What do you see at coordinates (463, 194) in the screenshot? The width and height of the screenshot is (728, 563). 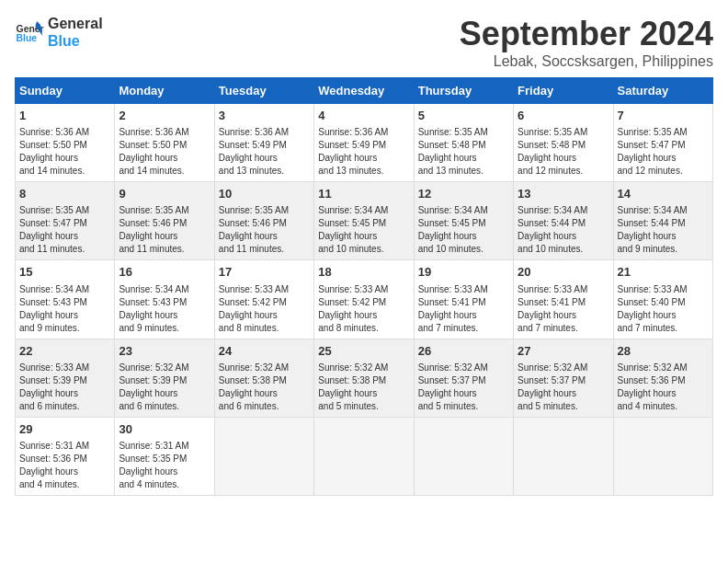 I see `day-number: 12` at bounding box center [463, 194].